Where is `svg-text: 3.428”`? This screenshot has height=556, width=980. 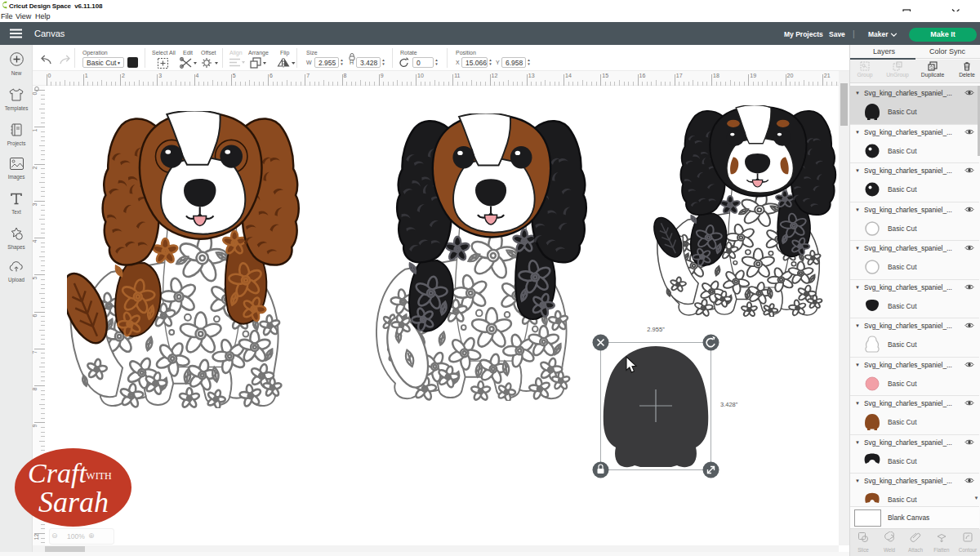
svg-text: 3.428” is located at coordinates (729, 405).